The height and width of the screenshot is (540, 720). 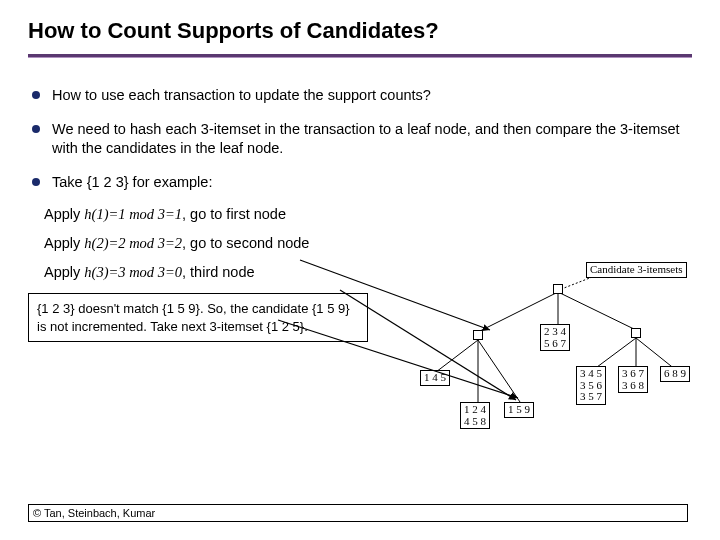 What do you see at coordinates (246, 243) in the screenshot?
I see `apply-suffix: , go to second node` at bounding box center [246, 243].